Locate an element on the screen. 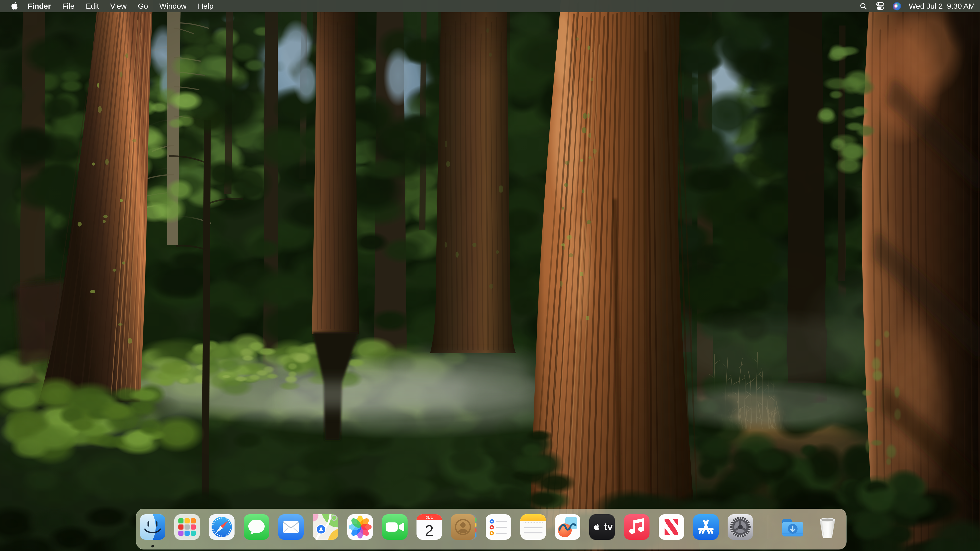 The image size is (980, 551). svg-text: JUL is located at coordinates (429, 517).